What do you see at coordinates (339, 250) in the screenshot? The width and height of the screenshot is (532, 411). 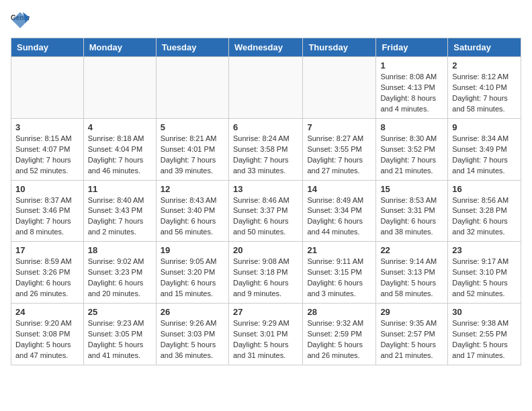 I see `day-number: 21` at bounding box center [339, 250].